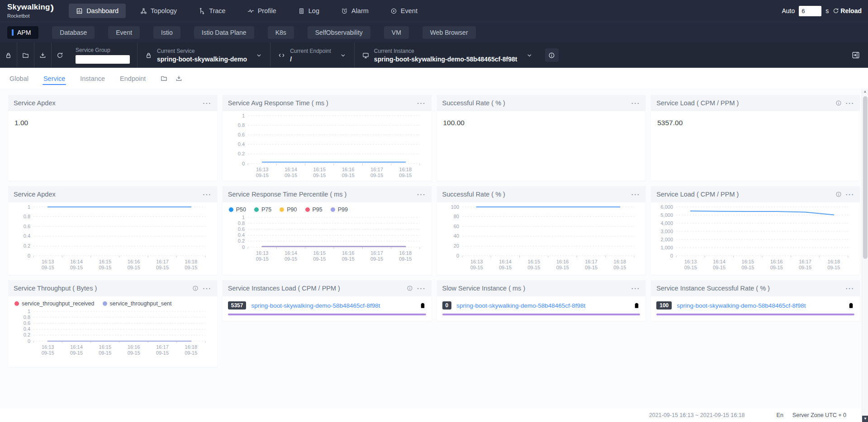 The height and width of the screenshot is (422, 868). Describe the element at coordinates (167, 33) in the screenshot. I see `subnav-item-istio: Istio` at that location.